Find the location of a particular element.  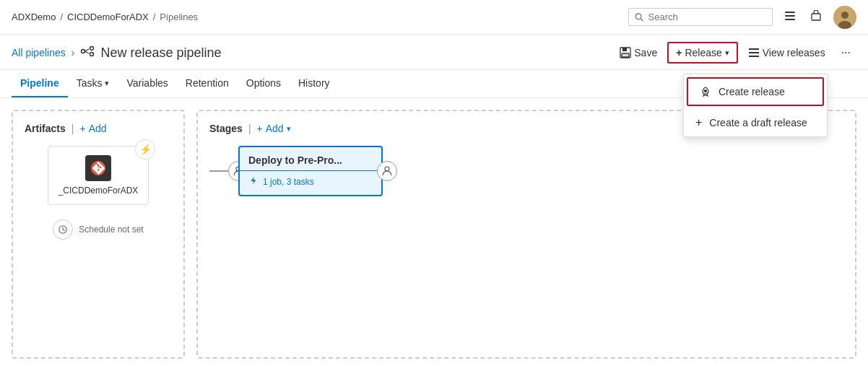

breadcrumb-sep-1: / is located at coordinates (61, 17).